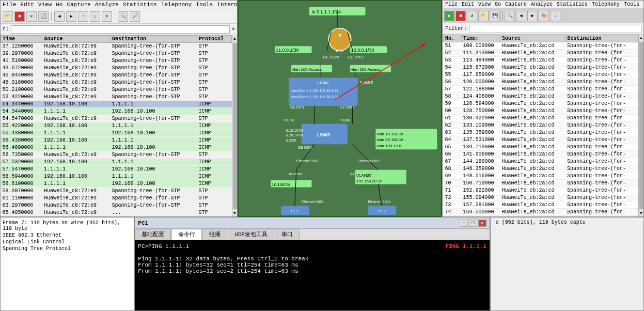  Describe the element at coordinates (117, 191) in the screenshot. I see `table-row: 58.9070000HuaweiTe_c8:72:e9Spanning-tree…` at that location.